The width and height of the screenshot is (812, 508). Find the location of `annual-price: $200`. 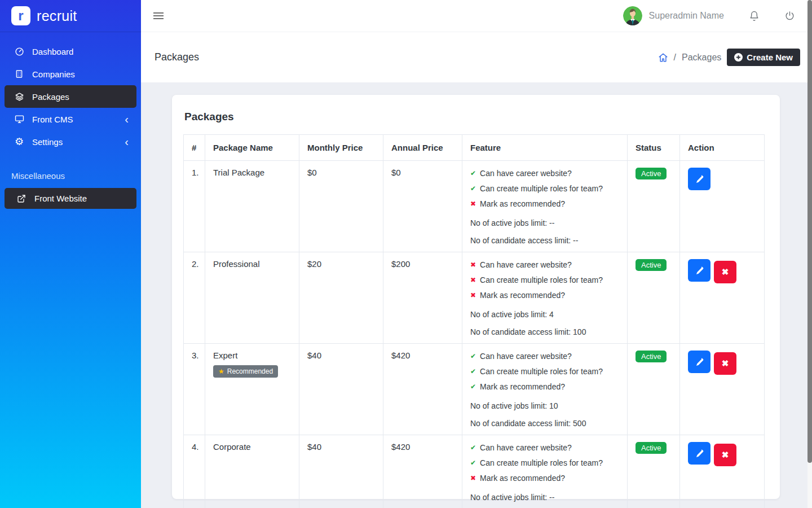

annual-price: $200 is located at coordinates (423, 298).